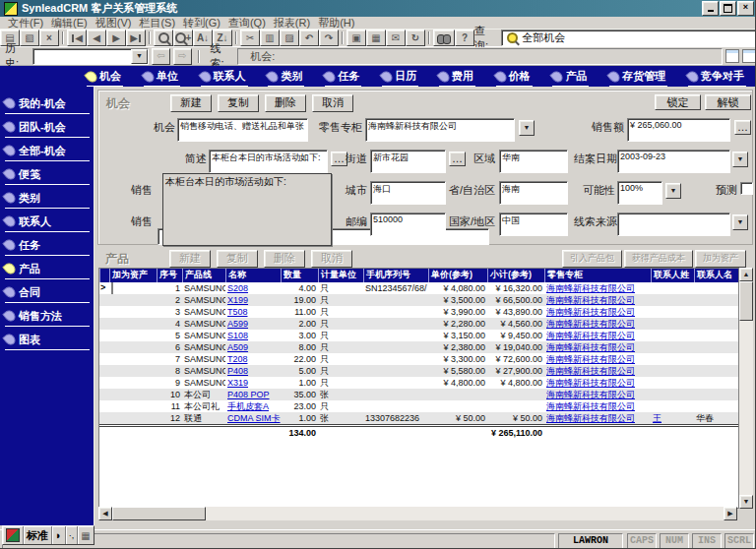  What do you see at coordinates (746, 301) in the screenshot?
I see `vertical-scrollbar-thumb` at bounding box center [746, 301].